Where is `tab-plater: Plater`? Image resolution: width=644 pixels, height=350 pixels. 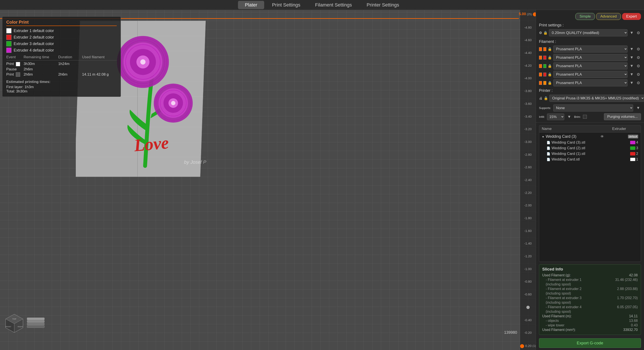
tab-plater: Plater is located at coordinates (251, 5).